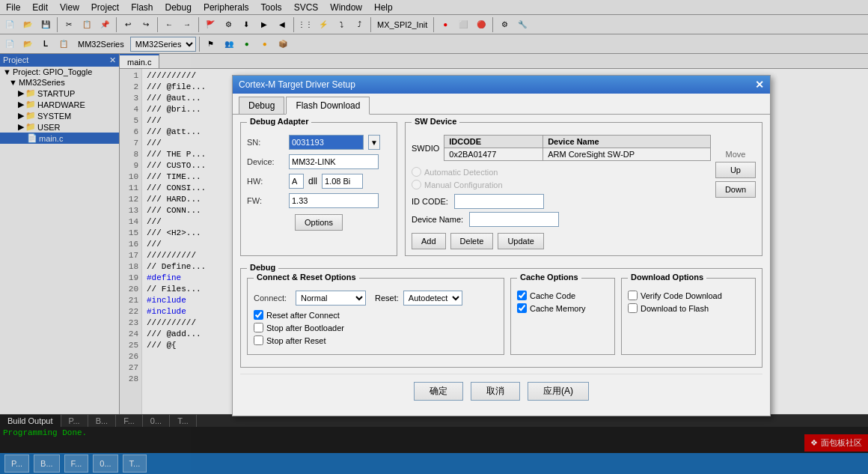 The height and width of the screenshot is (474, 868). Describe the element at coordinates (307, 277) in the screenshot. I see `connect-reset-label: Connect & Reset Options` at that location.